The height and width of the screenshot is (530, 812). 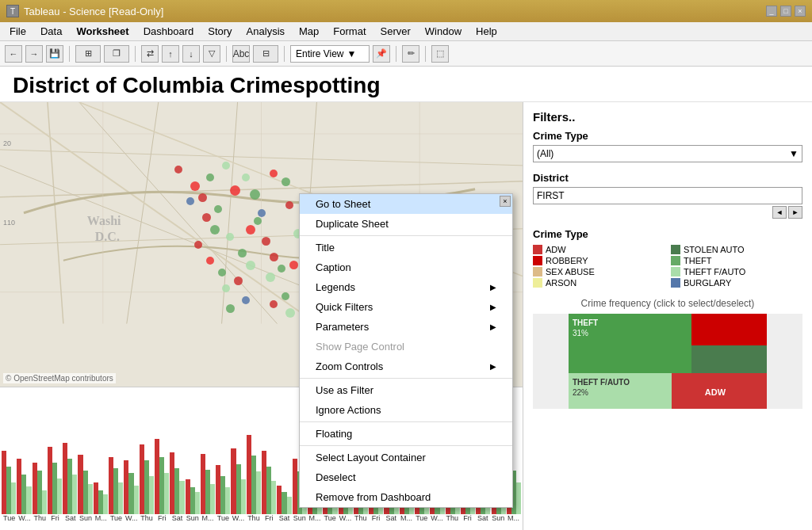 I want to click on ctx-remove-from-dashboard: Remove from Dashboard, so click(x=406, y=498).